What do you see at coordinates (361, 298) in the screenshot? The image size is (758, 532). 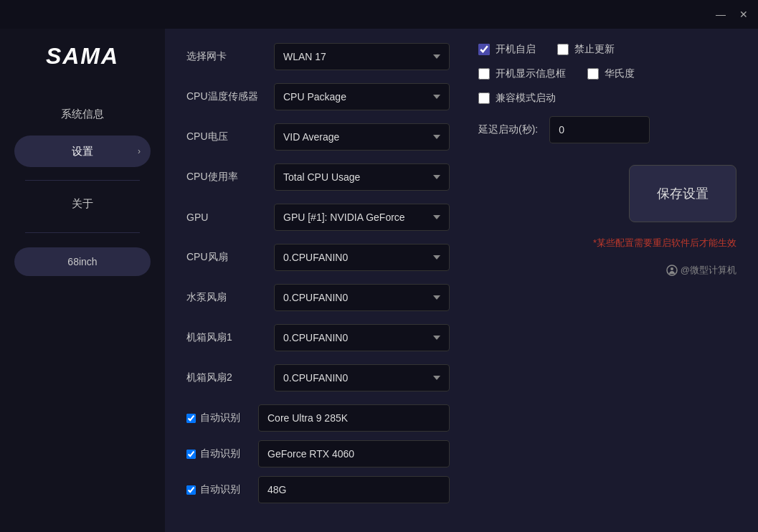 I see `pump-fan-select: 0.CPUFANIN0` at bounding box center [361, 298].